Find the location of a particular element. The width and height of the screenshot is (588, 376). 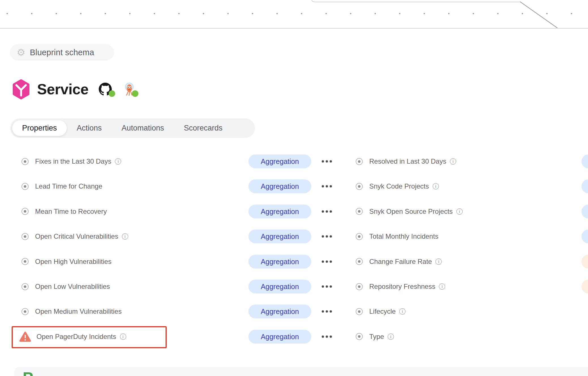

property-label: Open Low Vulnerabilities is located at coordinates (72, 287).